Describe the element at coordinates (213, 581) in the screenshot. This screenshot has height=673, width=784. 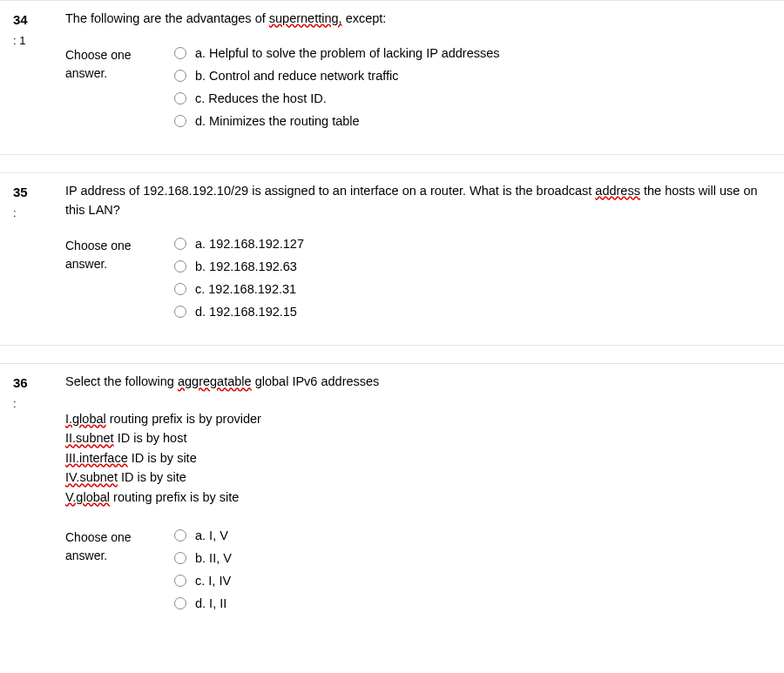
I see `option-label: c. I, IV` at that location.